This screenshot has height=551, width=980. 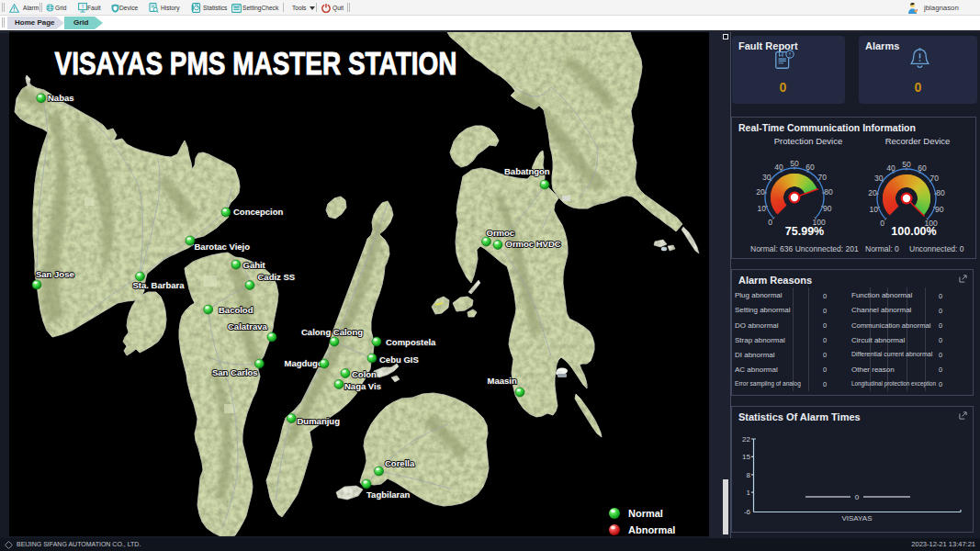 What do you see at coordinates (746, 439) in the screenshot?
I see `svg-text: 22` at bounding box center [746, 439].